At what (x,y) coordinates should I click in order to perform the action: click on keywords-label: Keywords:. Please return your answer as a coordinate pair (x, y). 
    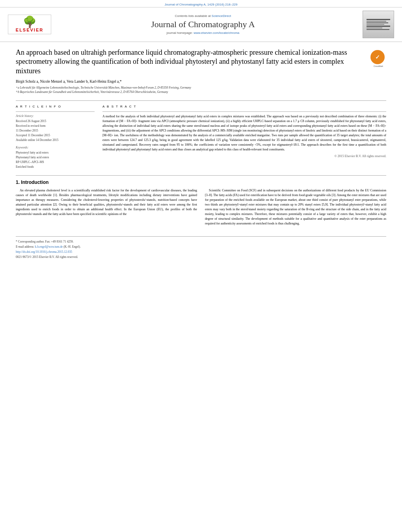
    Looking at the image, I should click on (55, 147).